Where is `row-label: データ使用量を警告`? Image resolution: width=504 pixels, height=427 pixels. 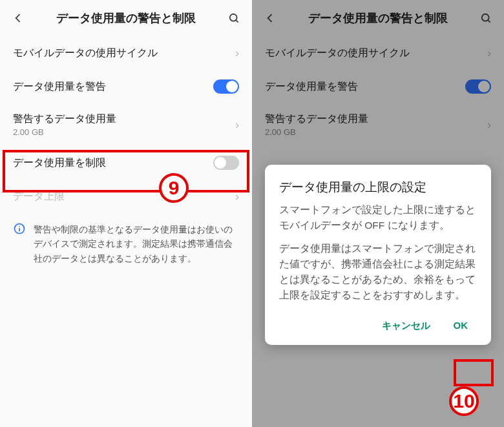
row-label: データ使用量を警告 is located at coordinates (110, 87).